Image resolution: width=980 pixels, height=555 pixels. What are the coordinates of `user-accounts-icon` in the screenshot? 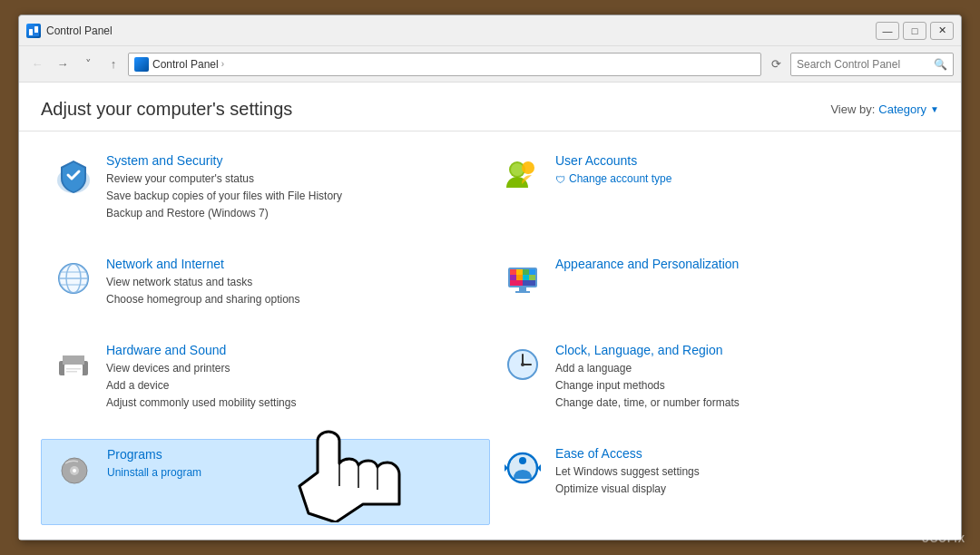 It's located at (523, 175).